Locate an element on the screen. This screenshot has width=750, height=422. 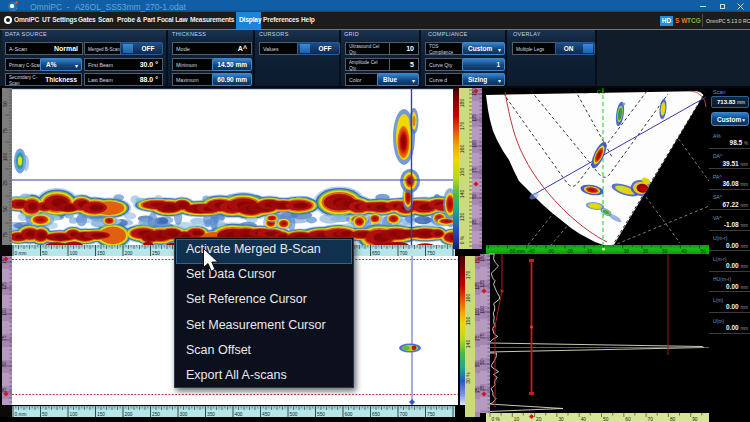
svg-text: 550 is located at coordinates (321, 414).